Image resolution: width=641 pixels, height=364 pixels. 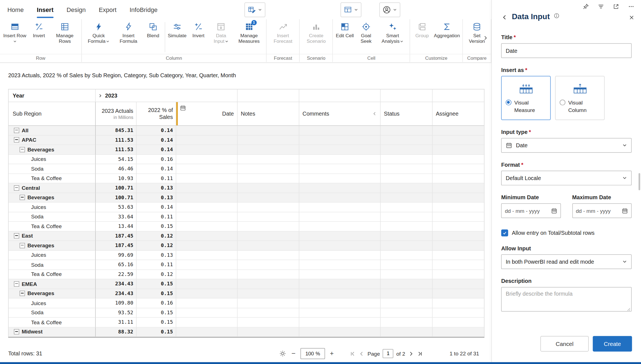 I want to click on pin-icon, so click(x=586, y=7).